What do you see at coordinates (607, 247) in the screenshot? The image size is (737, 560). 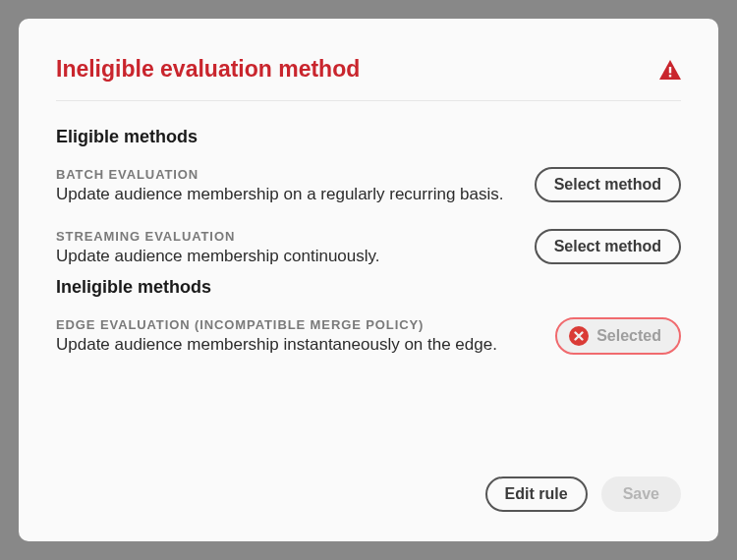 I see `select-method-button-streaming: Select method` at bounding box center [607, 247].